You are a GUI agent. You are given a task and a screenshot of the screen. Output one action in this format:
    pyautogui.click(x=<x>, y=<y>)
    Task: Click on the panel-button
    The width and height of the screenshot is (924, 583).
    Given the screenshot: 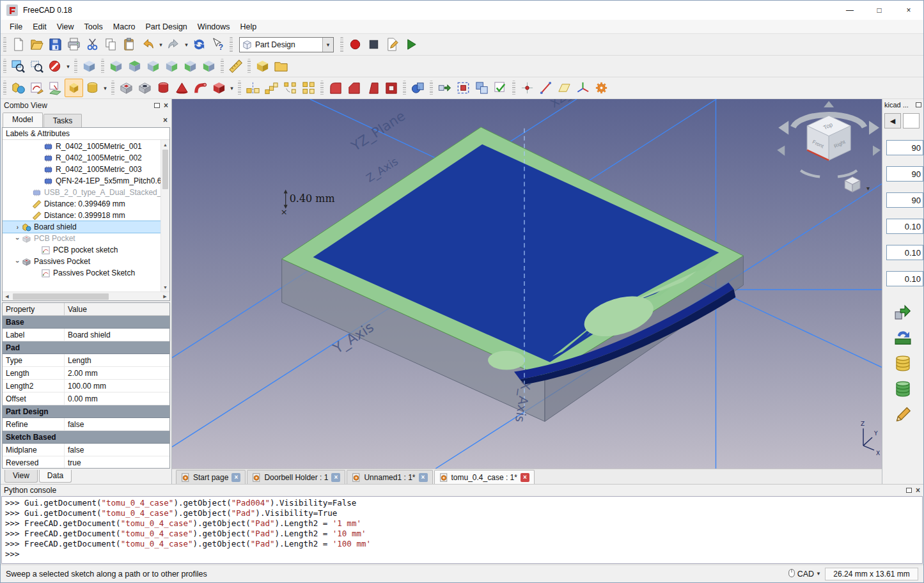 What is the action you would take?
    pyautogui.click(x=911, y=121)
    